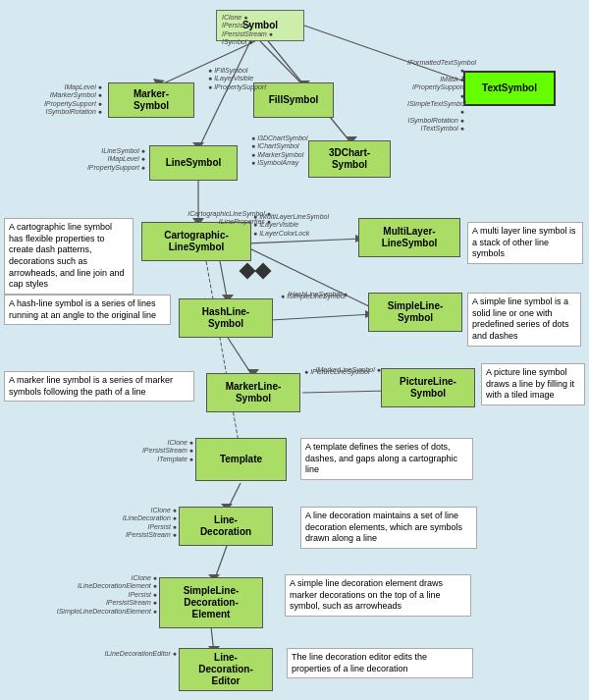 The height and width of the screenshot is (700, 589). Describe the element at coordinates (226, 526) in the screenshot. I see `line-decoration-node: Line-Decoration` at that location.